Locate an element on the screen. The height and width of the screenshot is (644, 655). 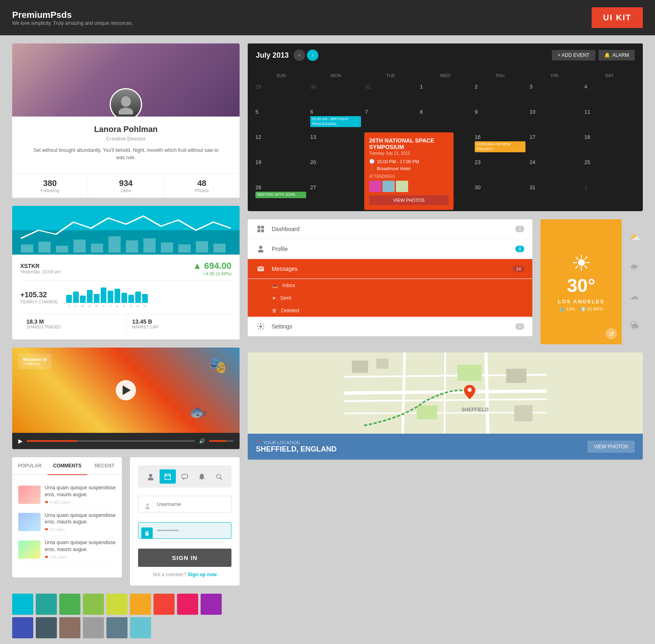
cal-cell: 18 is located at coordinates (610, 145).